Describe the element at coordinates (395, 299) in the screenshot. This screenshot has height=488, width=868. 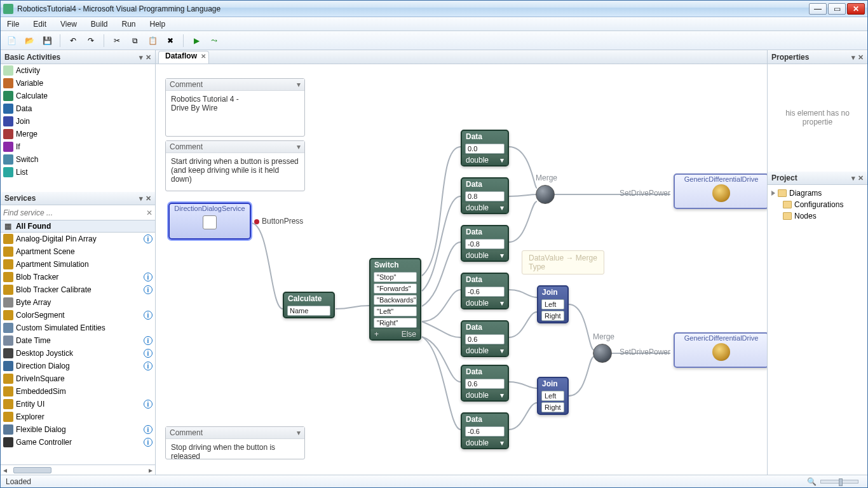
I see `node-switch: Switch "Stop" "Forwards" "Backwards" "Le…` at that location.